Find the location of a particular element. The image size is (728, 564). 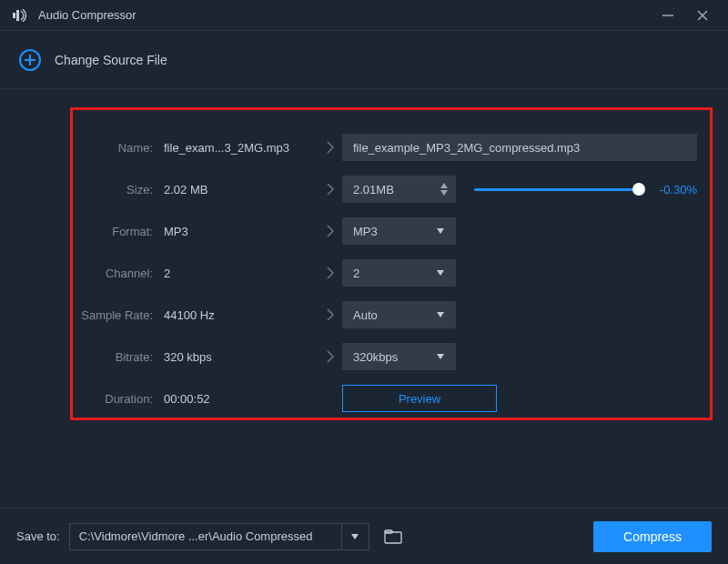

source-size: 2.02 MB is located at coordinates (241, 189).